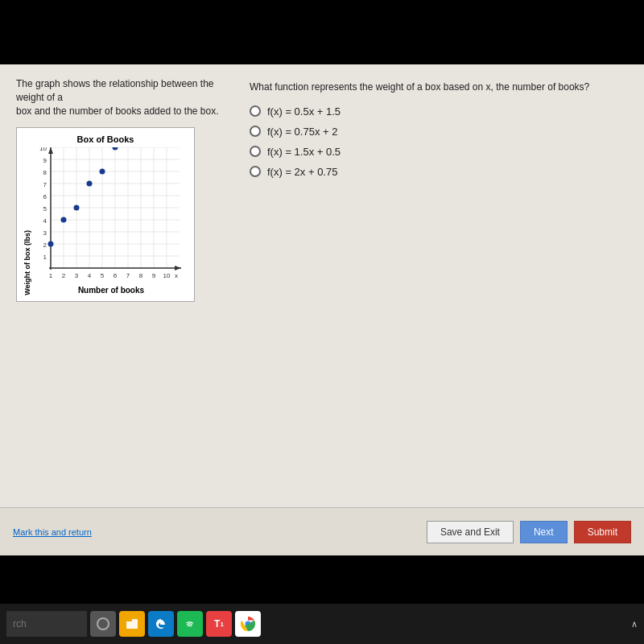 The height and width of the screenshot is (644, 644). What do you see at coordinates (634, 625) in the screenshot?
I see `taskbar-tray: ∧` at bounding box center [634, 625].